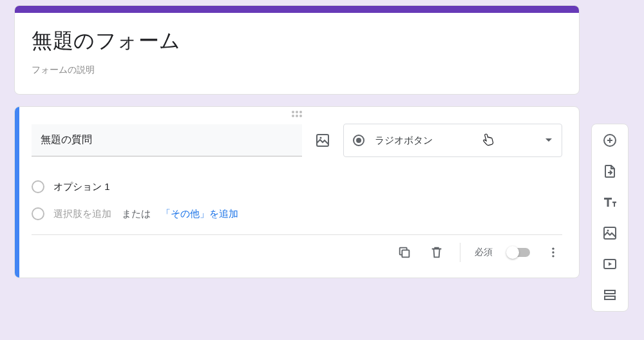 This screenshot has width=644, height=340. I want to click on add-image-icon, so click(323, 140).